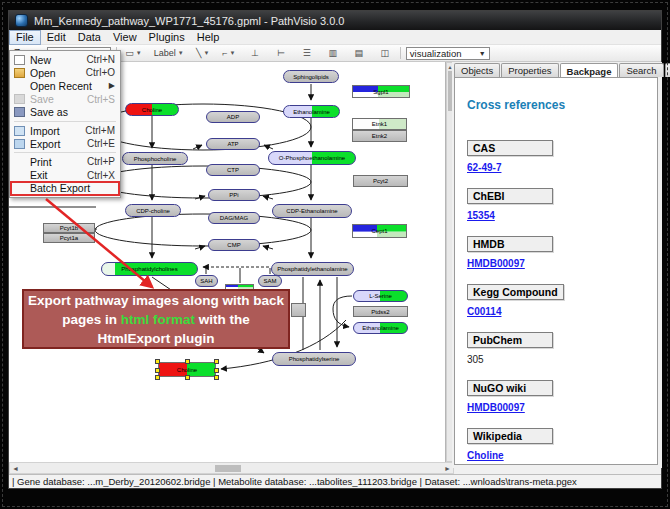  What do you see at coordinates (153, 210) in the screenshot?
I see `pathway-node-cdp-choline: CDP-choline` at bounding box center [153, 210].